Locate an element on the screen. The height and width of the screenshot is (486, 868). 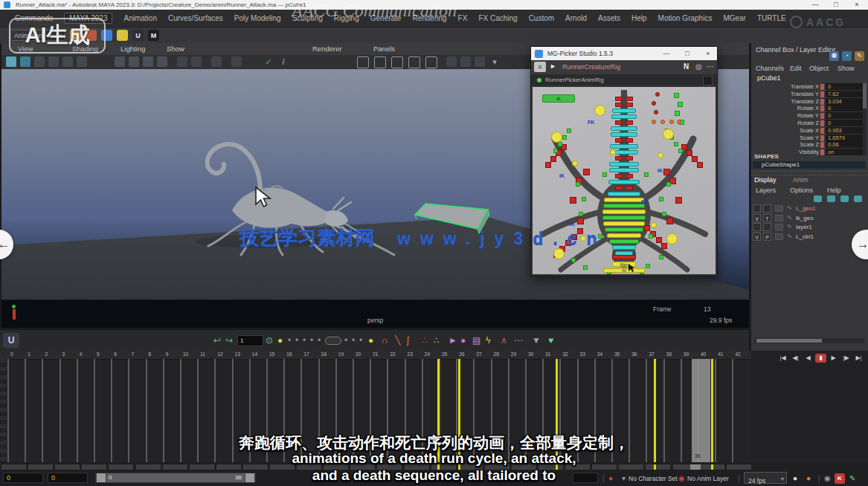
layer-name: layer1 is located at coordinates (804, 227).